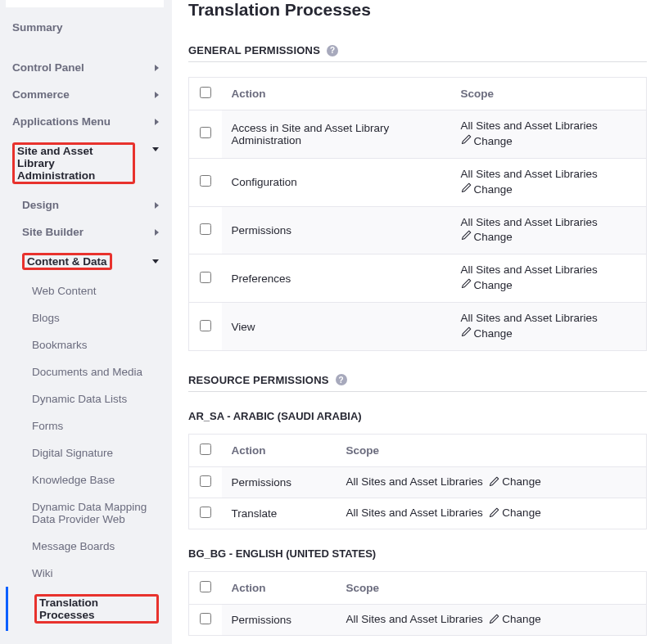 The width and height of the screenshot is (655, 644). Describe the element at coordinates (85, 609) in the screenshot. I see `nav-item-translation-processes: Translation Processes` at that location.